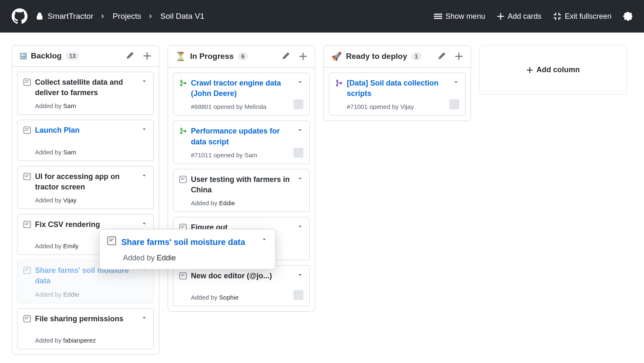  I want to click on breadcrumb-project-name: Soil Data V1, so click(183, 16).